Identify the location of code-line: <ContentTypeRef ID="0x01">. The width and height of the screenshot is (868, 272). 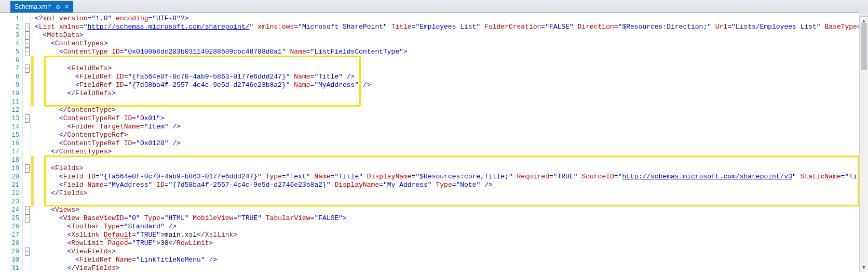
(451, 119).